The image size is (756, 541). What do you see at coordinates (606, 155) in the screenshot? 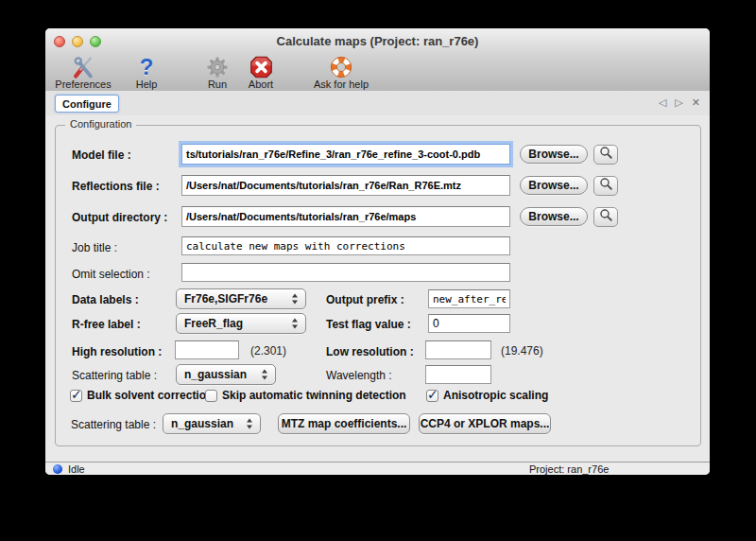
I see `model-file-view-button` at bounding box center [606, 155].